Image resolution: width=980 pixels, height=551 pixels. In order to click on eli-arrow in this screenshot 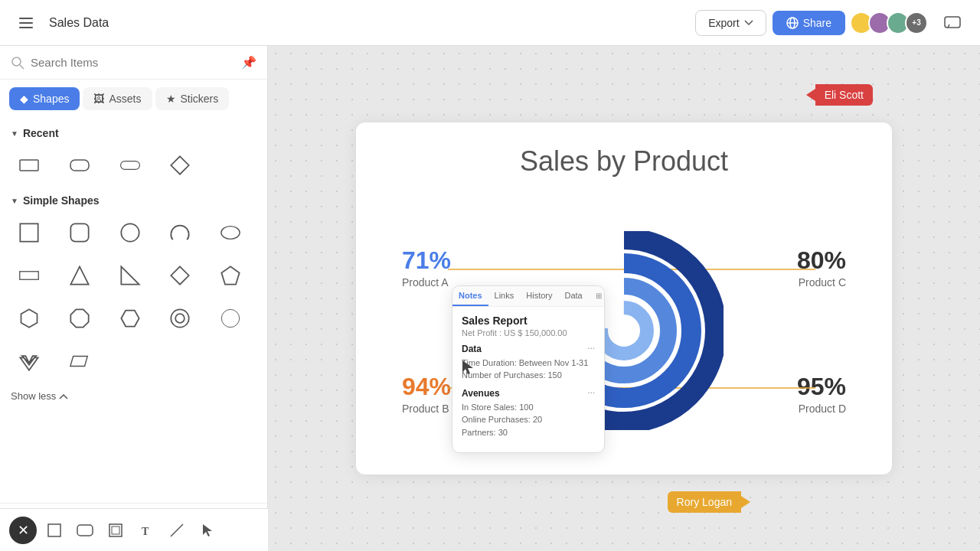, I will do `click(811, 95)`.